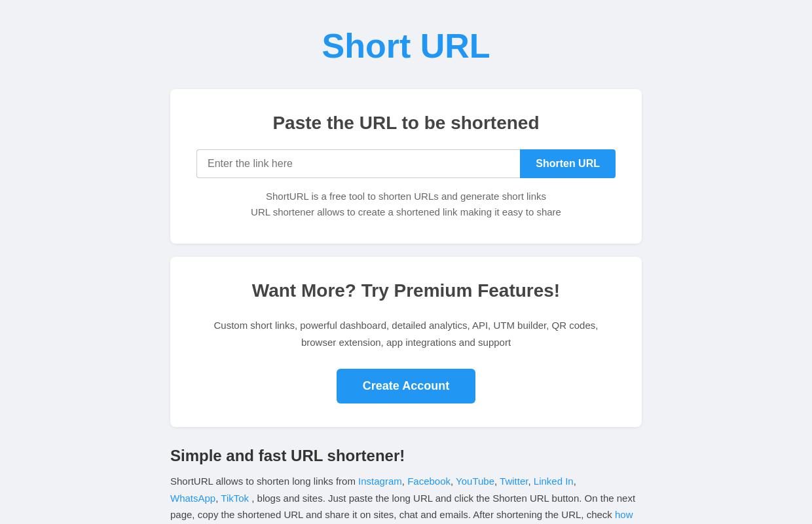 This screenshot has width=812, height=524. I want to click on info-section-title: Simple and fast URL shortener!, so click(406, 456).